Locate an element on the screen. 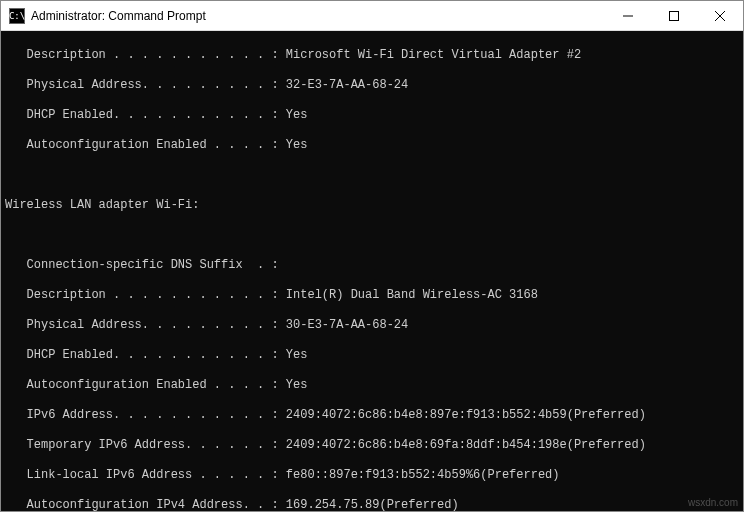 This screenshot has height=512, width=744. output-line: Autoconfiguration IPv4 Address. . : 169.… is located at coordinates (374, 504).